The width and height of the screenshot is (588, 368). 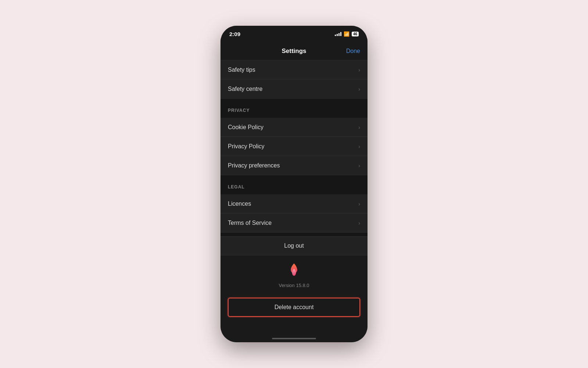 I want to click on wifi-icon: 📶, so click(x=347, y=34).